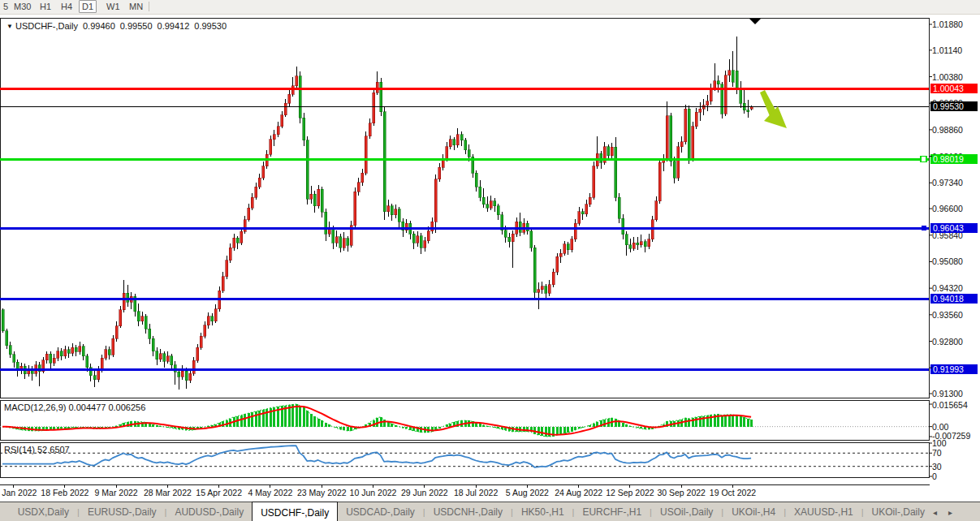 The height and width of the screenshot is (521, 980). I want to click on price-tick-label: 0.91300, so click(955, 394).